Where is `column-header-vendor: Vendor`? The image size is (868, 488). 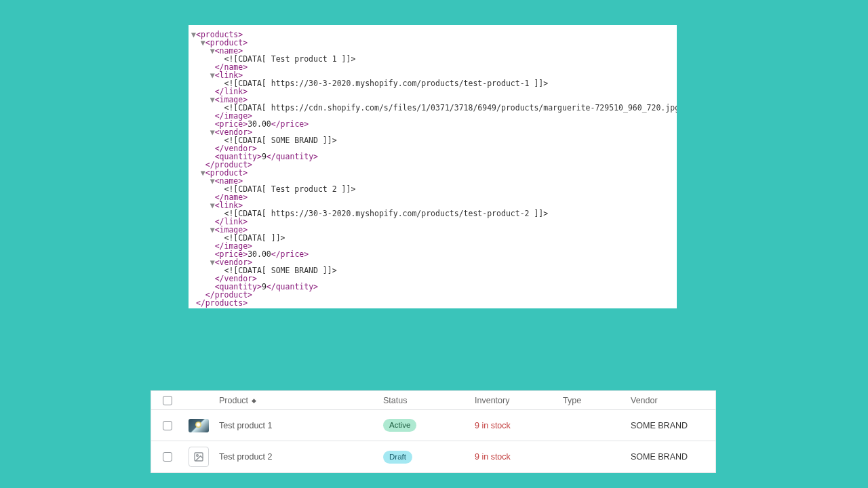 column-header-vendor: Vendor is located at coordinates (671, 401).